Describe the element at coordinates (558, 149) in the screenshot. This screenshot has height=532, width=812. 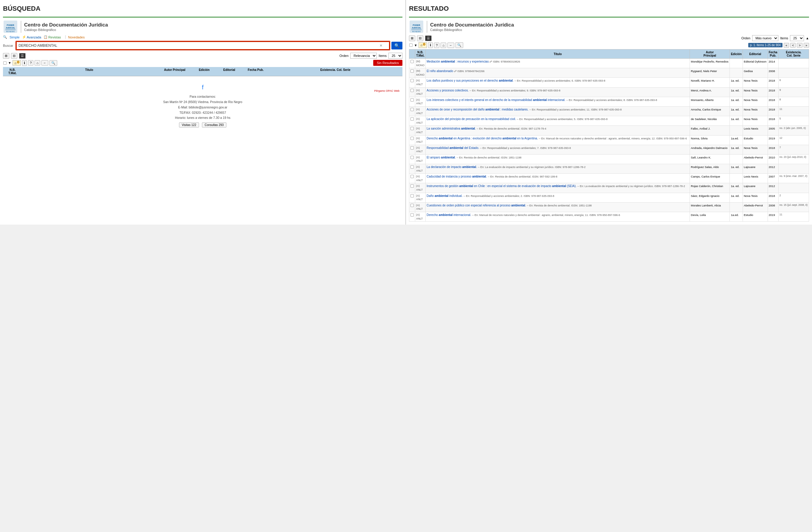
I see `row-title: Responsabilidad ambiental del Estado. --…` at that location.